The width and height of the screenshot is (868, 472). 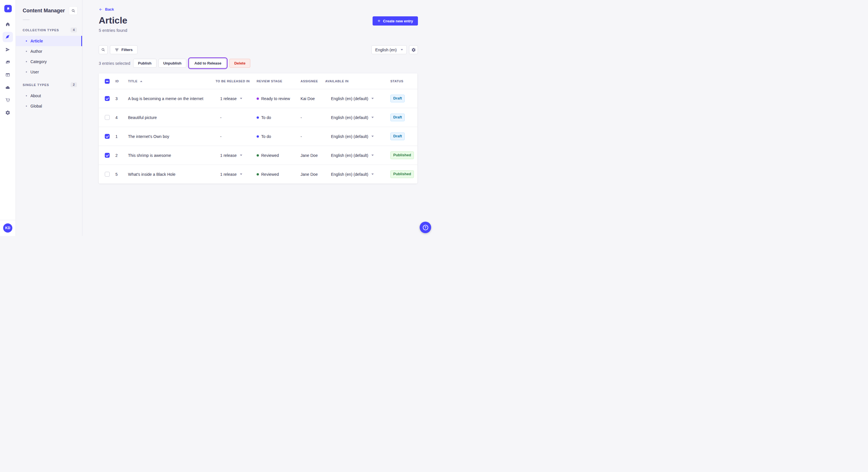 I want to click on sidebar-item-about: About, so click(x=49, y=96).